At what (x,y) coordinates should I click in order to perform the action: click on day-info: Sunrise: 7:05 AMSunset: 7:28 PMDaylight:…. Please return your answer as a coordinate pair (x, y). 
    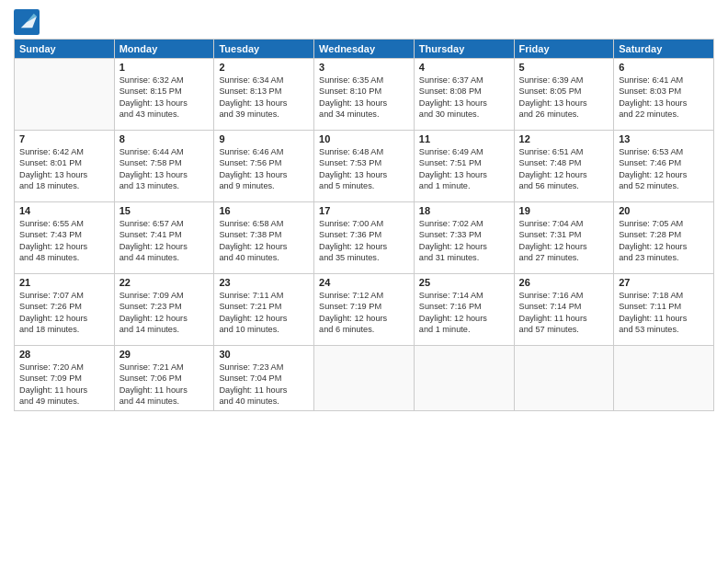
    Looking at the image, I should click on (664, 241).